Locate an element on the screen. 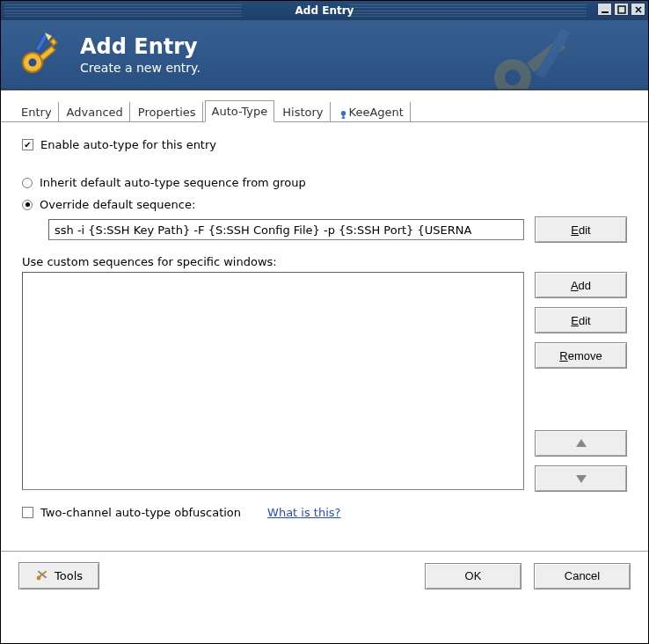 The width and height of the screenshot is (649, 644). close-button is located at coordinates (638, 9).